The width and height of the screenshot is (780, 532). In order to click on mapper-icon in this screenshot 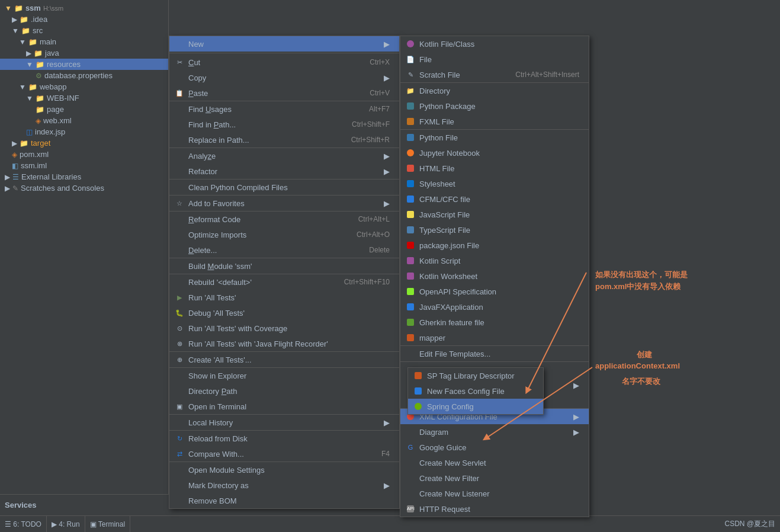, I will do `click(410, 338)`.